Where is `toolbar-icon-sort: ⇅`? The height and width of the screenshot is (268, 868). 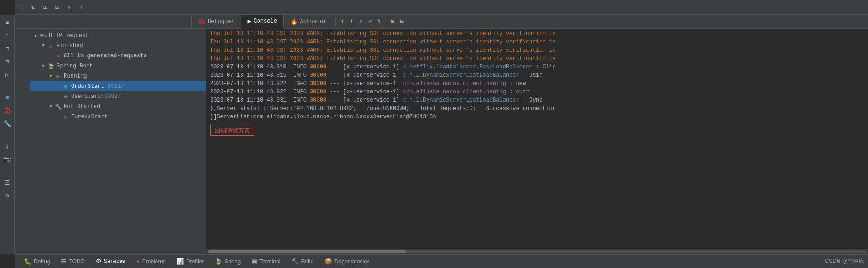 toolbar-icon-sort: ⇅ is located at coordinates (33, 7).